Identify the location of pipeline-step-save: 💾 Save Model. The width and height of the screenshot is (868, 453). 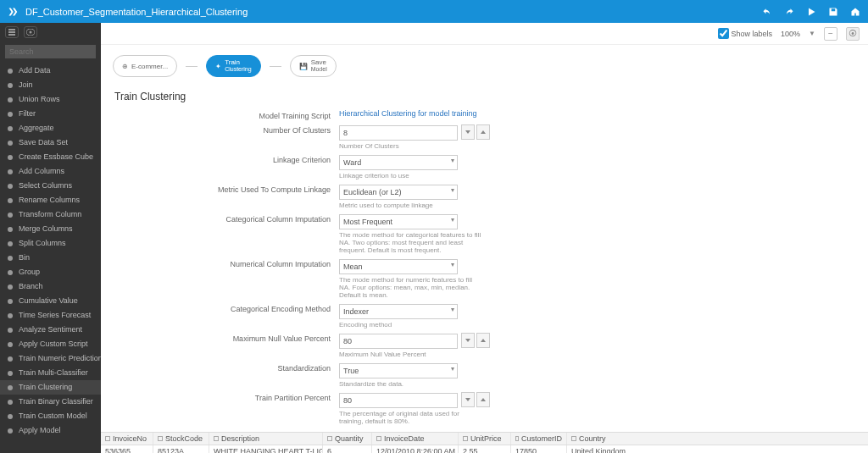
(314, 66).